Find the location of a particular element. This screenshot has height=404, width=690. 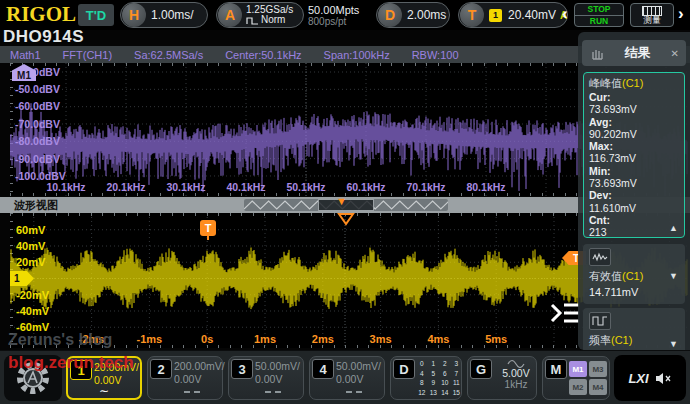

wave-x-label: 1ms is located at coordinates (265, 339).